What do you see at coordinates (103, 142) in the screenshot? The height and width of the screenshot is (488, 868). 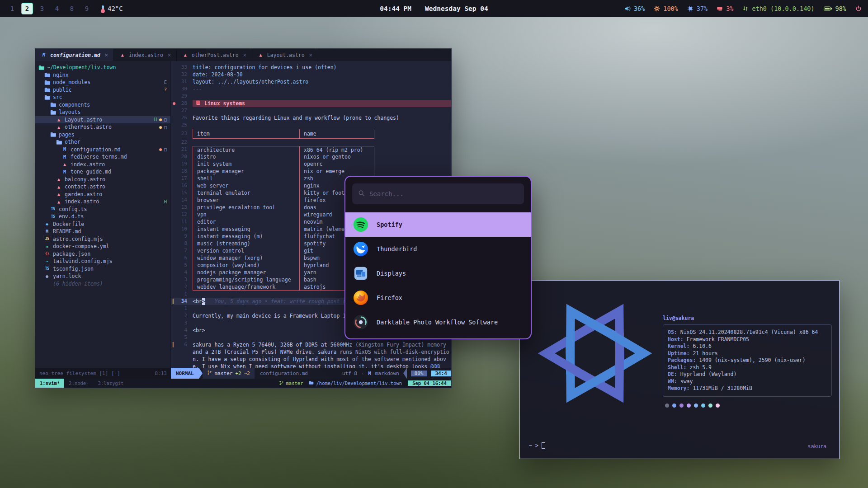 I see `tree-item: other` at bounding box center [103, 142].